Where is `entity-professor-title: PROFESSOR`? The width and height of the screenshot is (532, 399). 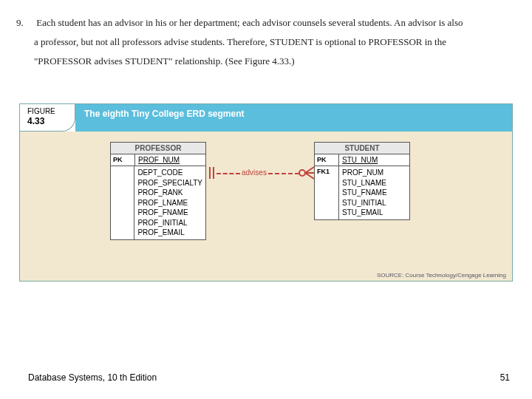
entity-professor-title: PROFESSOR is located at coordinates (158, 149).